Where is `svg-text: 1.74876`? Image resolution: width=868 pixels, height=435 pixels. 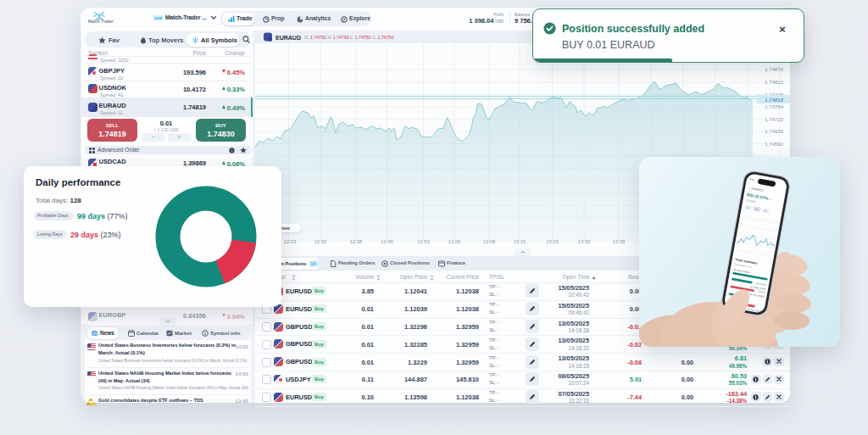
svg-text: 1.74876 is located at coordinates (774, 70).